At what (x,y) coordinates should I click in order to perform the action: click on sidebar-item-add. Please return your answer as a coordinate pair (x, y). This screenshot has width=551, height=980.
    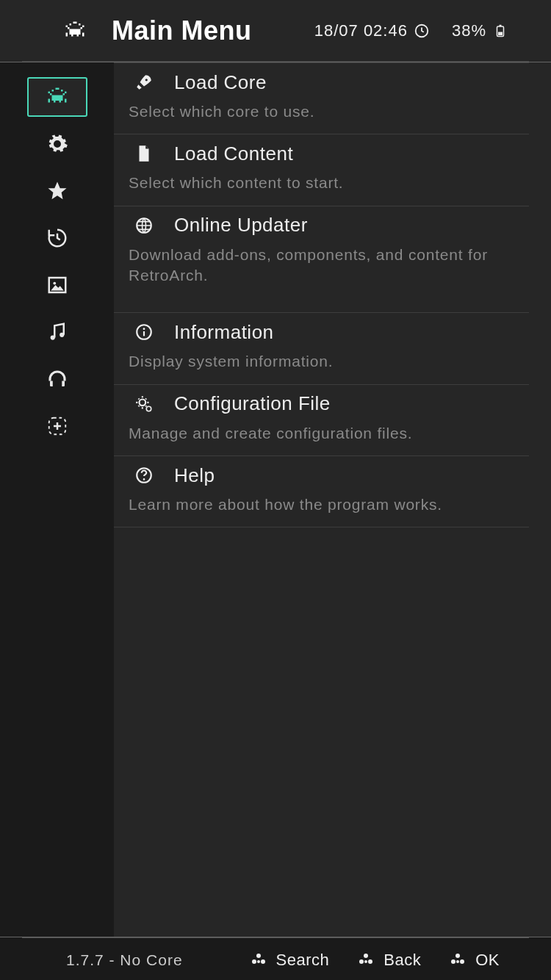
    Looking at the image, I should click on (57, 426).